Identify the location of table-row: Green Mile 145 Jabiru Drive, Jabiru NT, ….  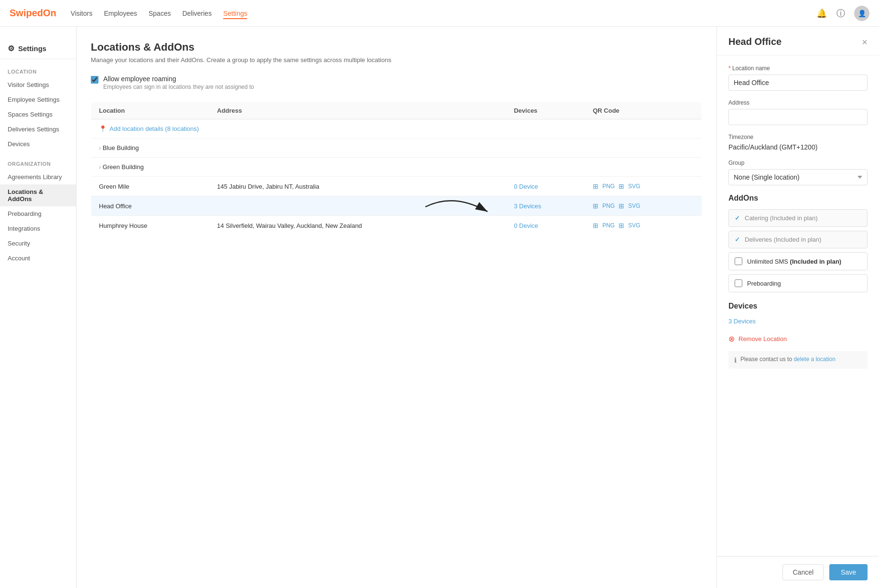
(397, 186).